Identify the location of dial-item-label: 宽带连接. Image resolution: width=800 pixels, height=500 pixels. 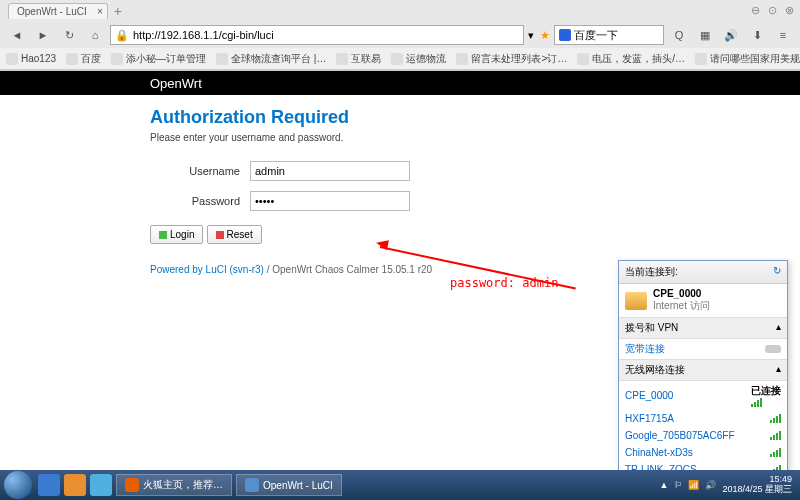
(645, 349).